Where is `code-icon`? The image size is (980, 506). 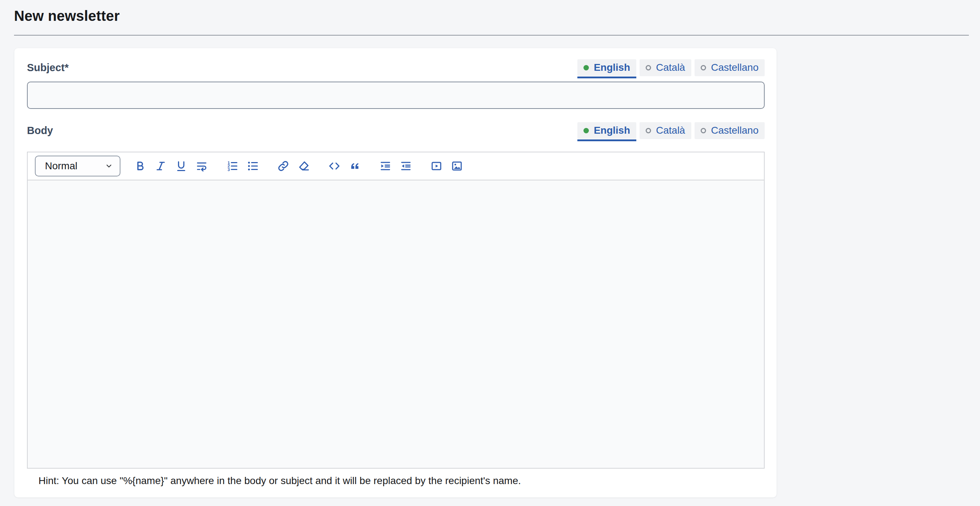 code-icon is located at coordinates (334, 166).